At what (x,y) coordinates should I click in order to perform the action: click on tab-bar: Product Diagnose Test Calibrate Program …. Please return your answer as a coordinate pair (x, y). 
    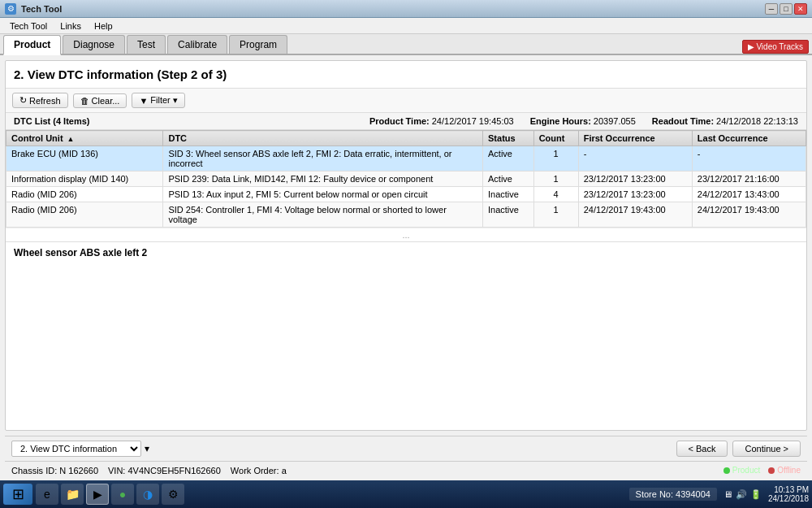
    Looking at the image, I should click on (406, 45).